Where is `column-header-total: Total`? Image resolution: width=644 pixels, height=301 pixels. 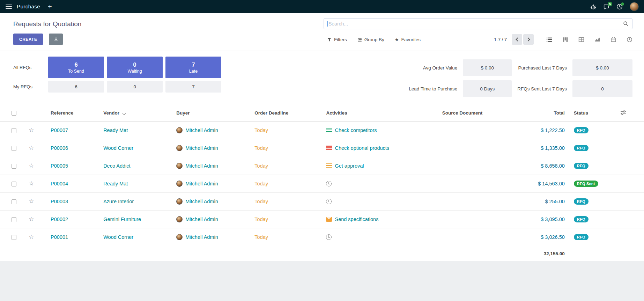 column-header-total: Total is located at coordinates (540, 113).